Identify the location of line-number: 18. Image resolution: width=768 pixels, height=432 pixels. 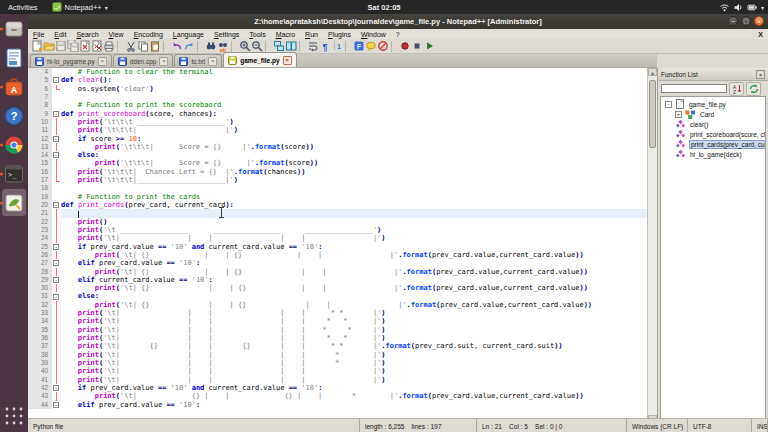
(40, 188).